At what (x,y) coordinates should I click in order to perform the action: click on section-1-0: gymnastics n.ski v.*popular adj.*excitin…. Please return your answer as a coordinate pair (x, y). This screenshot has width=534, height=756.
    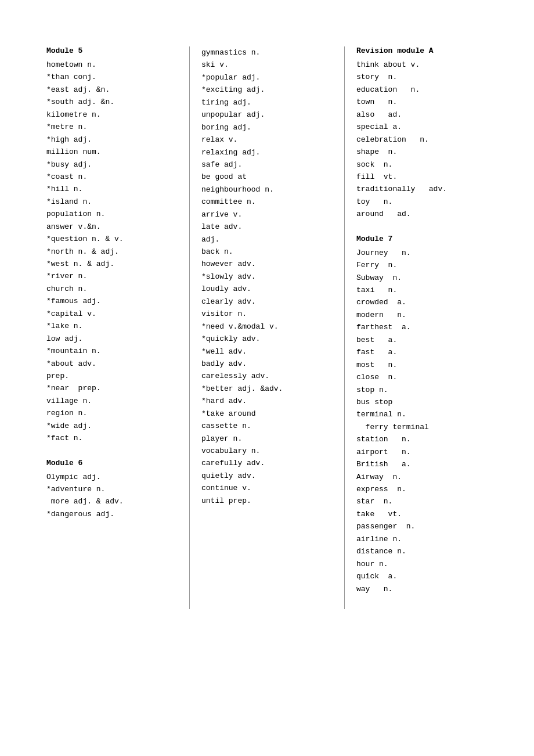
    Looking at the image, I should click on (267, 276).